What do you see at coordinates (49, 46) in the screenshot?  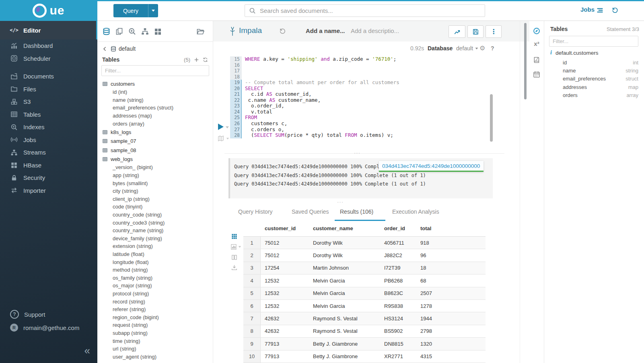 I see `sidebar-item-dashboard: Dashboard` at bounding box center [49, 46].